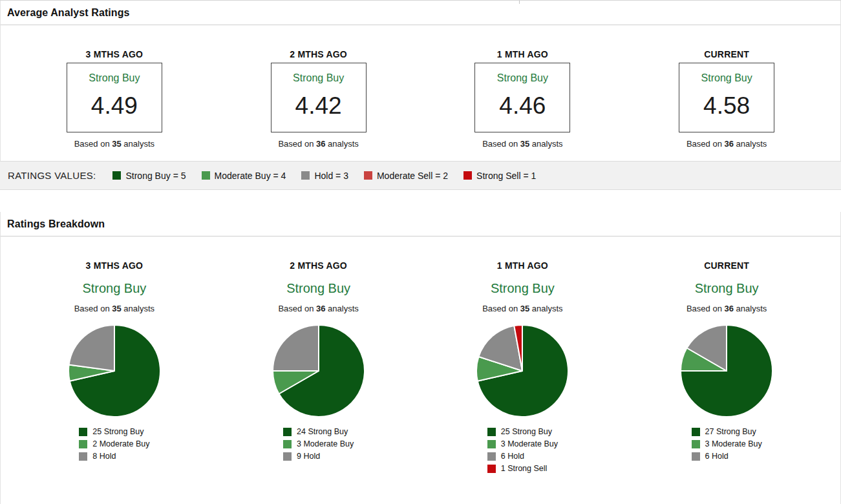 Image resolution: width=841 pixels, height=504 pixels. What do you see at coordinates (727, 99) in the screenshot?
I see `avg-column-current: CURRENT Strong Buy 4.58 Based on36analys…` at bounding box center [727, 99].